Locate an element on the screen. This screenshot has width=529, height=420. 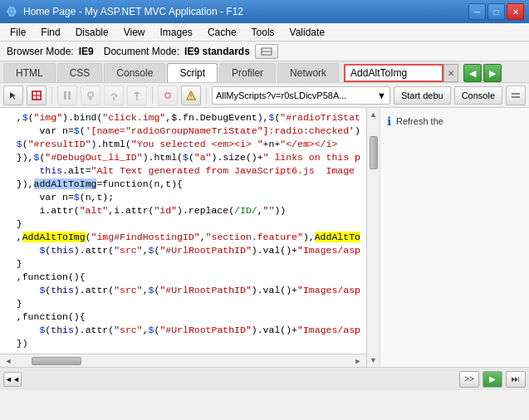
code-text-7: var n=$(n,t); is located at coordinates (183, 198).